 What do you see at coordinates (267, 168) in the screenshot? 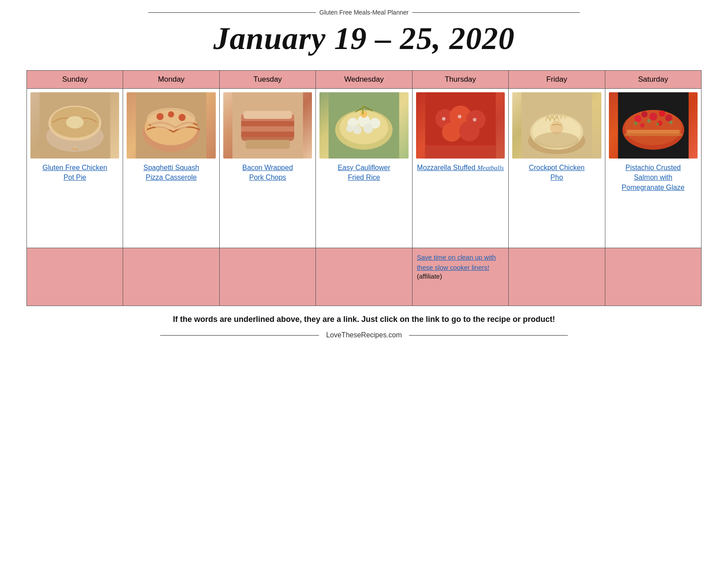
I see `tuesday-inner: Bacon WrappedPork Chops` at bounding box center [267, 168].